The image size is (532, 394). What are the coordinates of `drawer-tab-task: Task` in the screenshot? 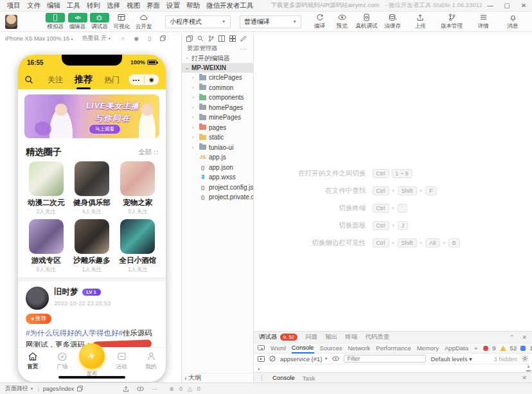 It's located at (309, 378).